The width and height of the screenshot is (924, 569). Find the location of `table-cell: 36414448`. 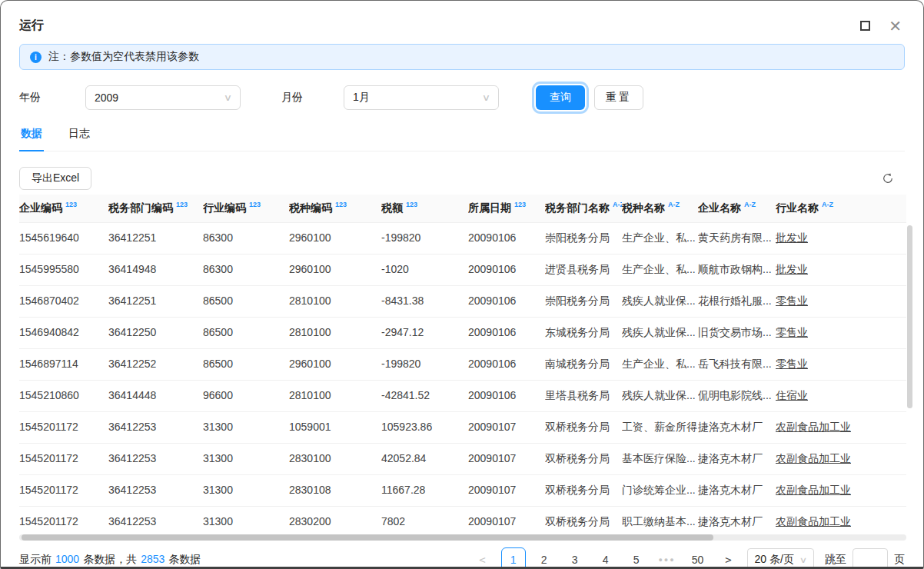

table-cell: 36414448 is located at coordinates (155, 396).